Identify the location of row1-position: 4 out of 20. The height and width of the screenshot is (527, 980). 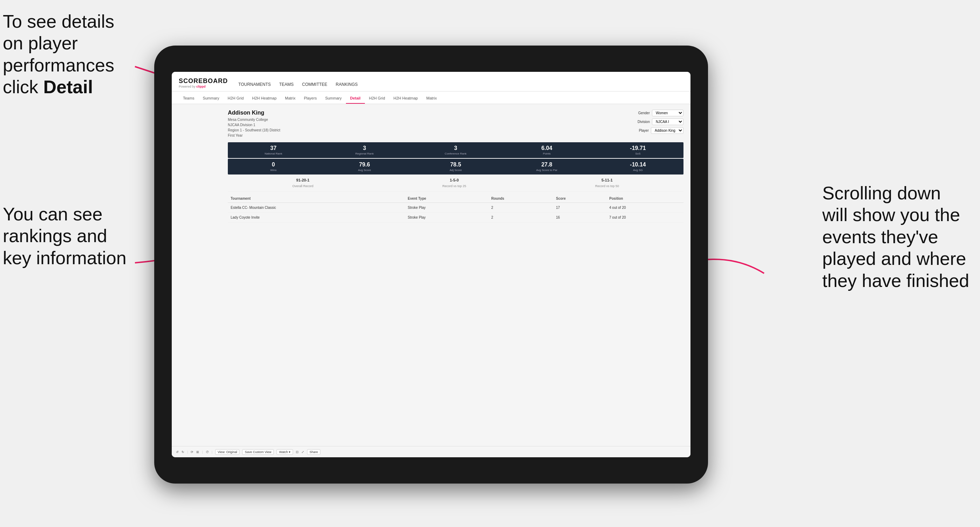
(645, 208).